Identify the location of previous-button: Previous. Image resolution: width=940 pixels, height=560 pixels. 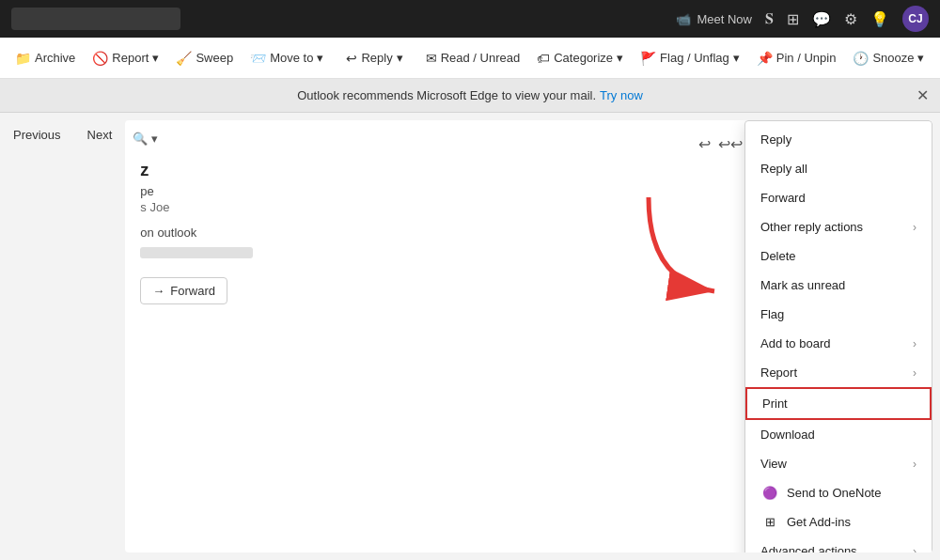
(38, 135).